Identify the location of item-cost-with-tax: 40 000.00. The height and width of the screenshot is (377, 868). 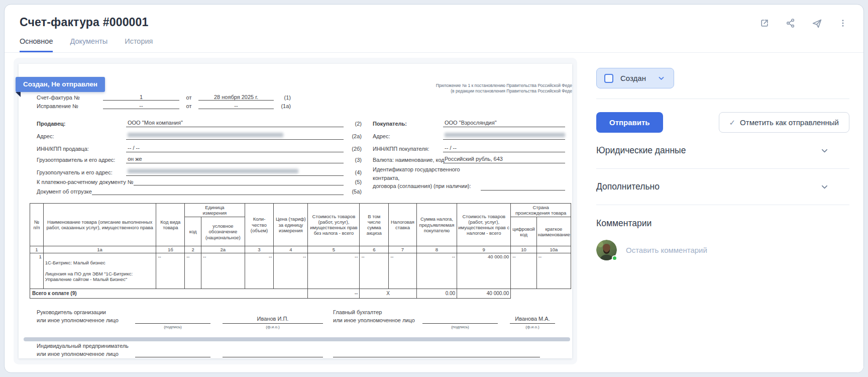
(484, 271).